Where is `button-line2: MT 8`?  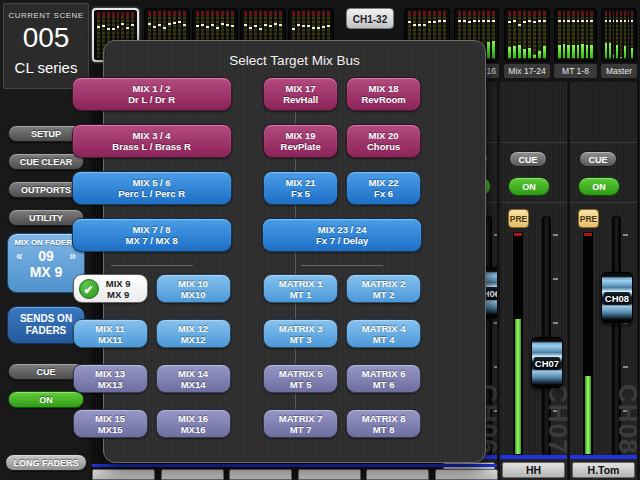 button-line2: MT 8 is located at coordinates (384, 430).